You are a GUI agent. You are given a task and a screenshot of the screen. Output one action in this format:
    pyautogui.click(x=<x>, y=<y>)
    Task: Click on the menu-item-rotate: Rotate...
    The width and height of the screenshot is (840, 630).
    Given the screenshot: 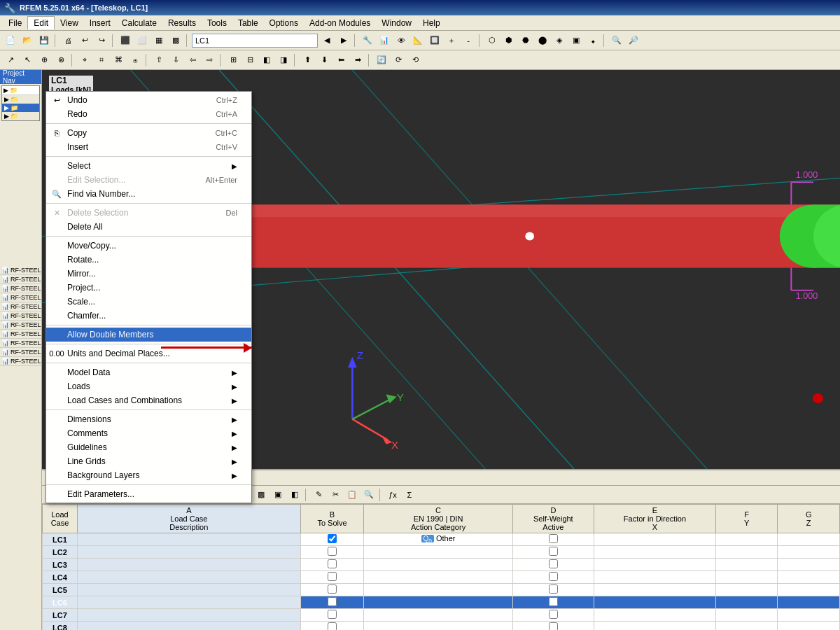 What is the action you would take?
    pyautogui.click(x=148, y=260)
    